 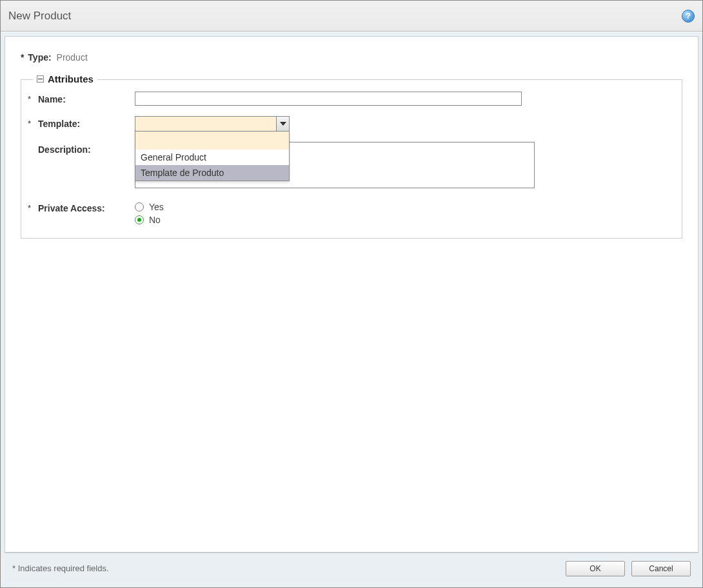 I want to click on description-label: Description:, so click(x=64, y=150).